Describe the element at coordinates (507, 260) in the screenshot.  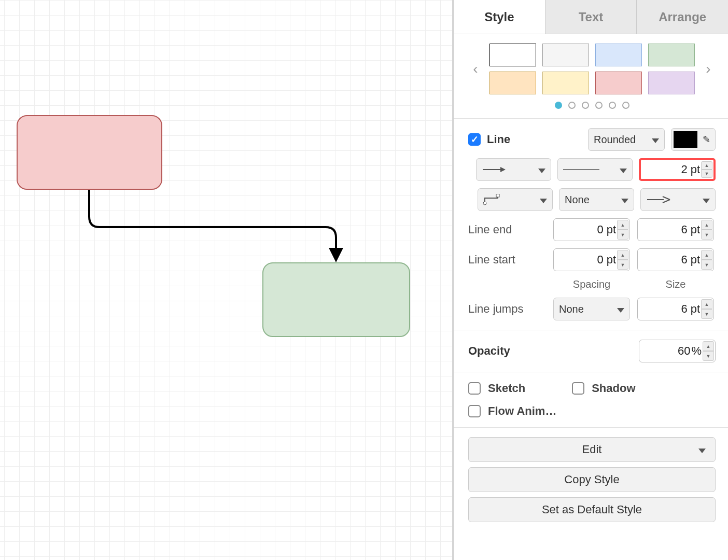
I see `line-start-label: Line start` at that location.